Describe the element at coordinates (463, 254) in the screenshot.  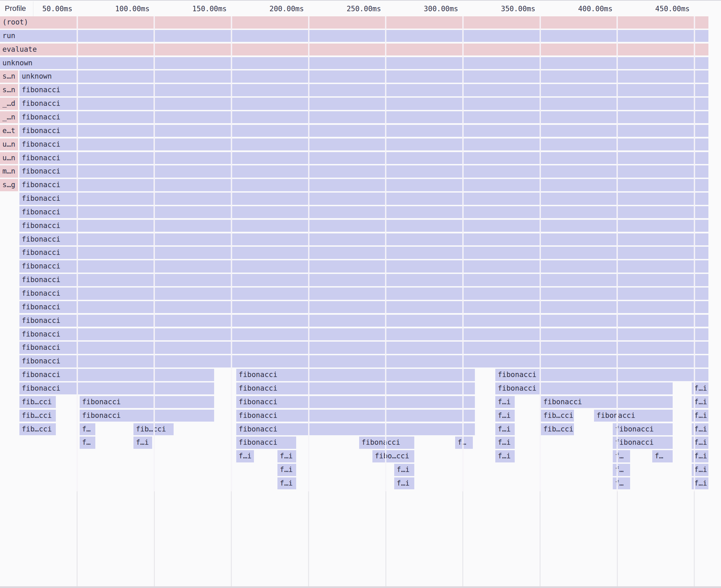
I see `gridline-overlay-300ms` at that location.